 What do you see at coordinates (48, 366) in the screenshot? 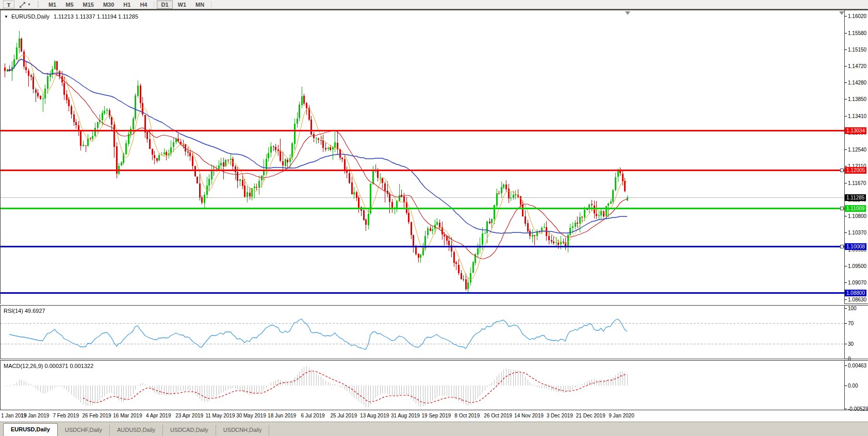
I see `macd-label: MACD(12,26,9) 0.000371 0.001322` at bounding box center [48, 366].